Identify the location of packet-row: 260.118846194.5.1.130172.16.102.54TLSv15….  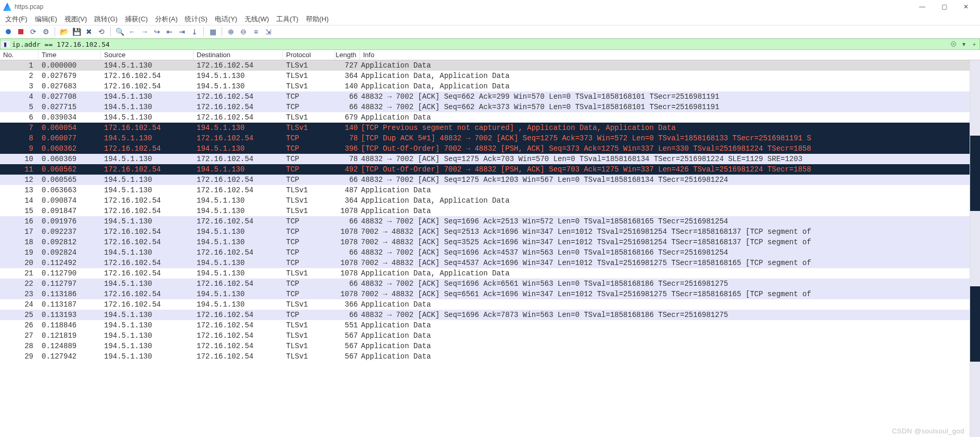
(490, 325).